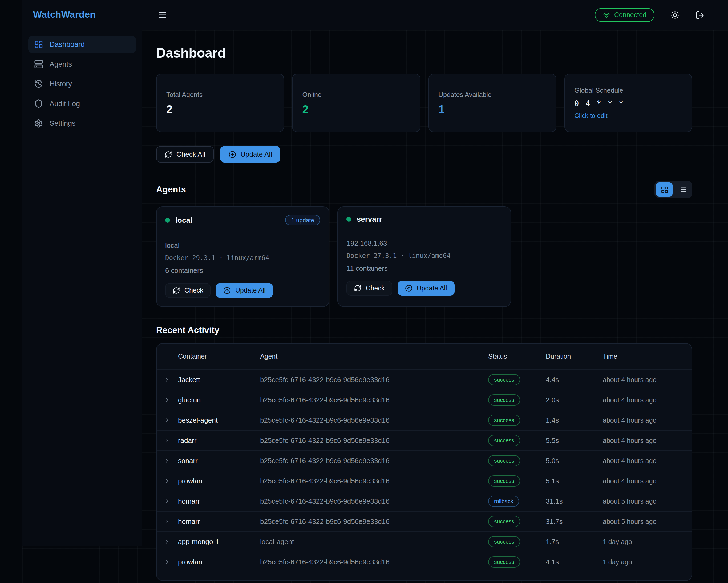 The image size is (728, 583). What do you see at coordinates (38, 124) in the screenshot?
I see `gear-icon` at bounding box center [38, 124].